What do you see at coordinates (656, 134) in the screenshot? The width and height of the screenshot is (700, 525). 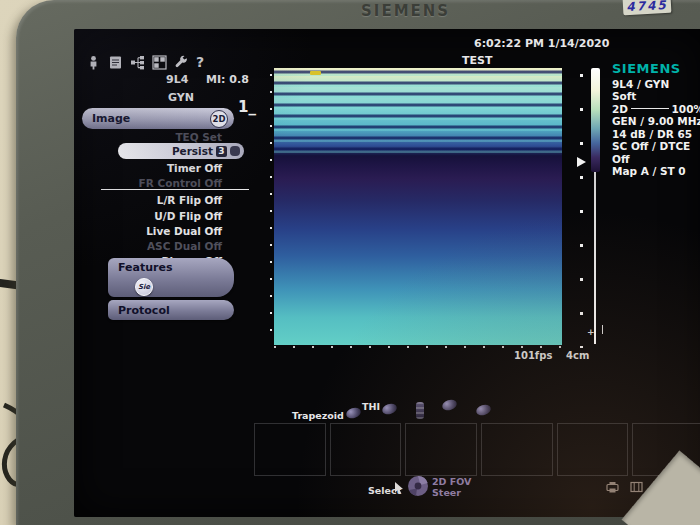 I see `gain-dr-readout: 14 dB / DR 65` at bounding box center [656, 134].